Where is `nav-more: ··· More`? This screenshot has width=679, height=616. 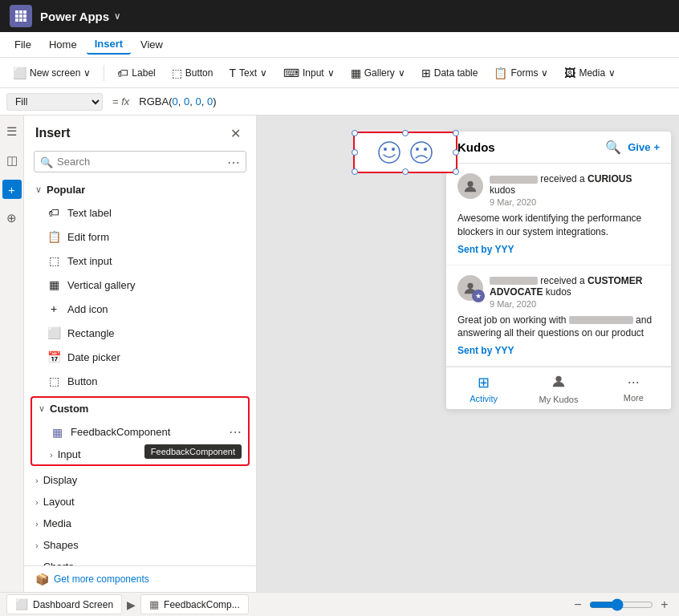 nav-more: ··· More is located at coordinates (634, 388).